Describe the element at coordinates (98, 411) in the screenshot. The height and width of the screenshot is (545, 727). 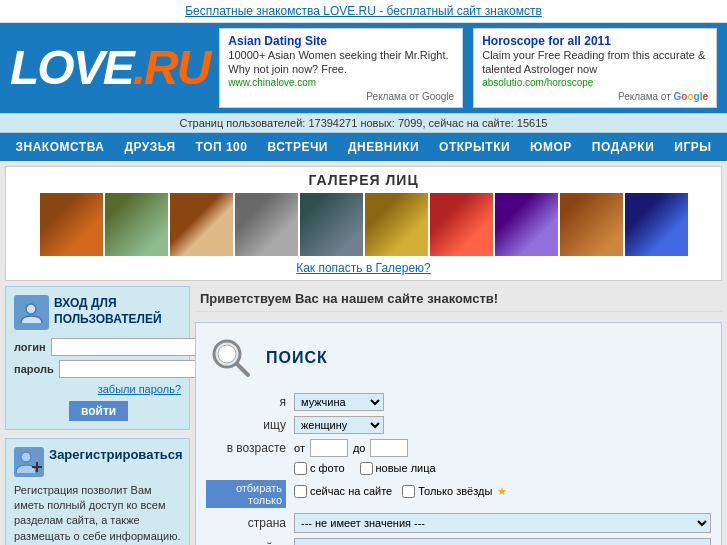
I see `login-button: войти` at that location.